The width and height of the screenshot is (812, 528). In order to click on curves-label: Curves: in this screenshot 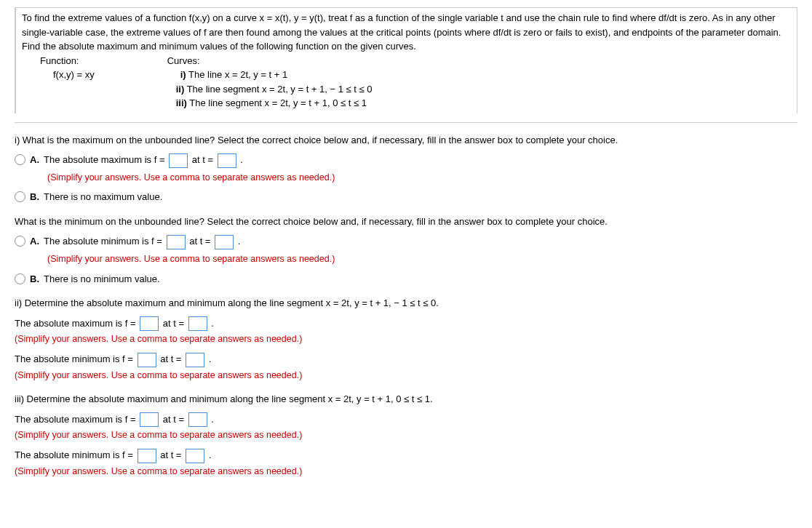, I will do `click(270, 61)`.